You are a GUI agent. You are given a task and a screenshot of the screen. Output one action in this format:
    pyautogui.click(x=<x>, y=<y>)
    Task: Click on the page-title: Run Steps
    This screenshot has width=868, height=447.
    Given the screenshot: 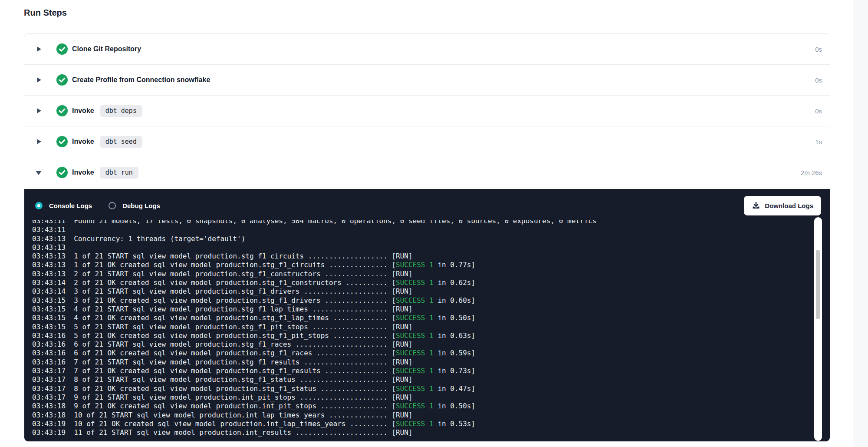 What is the action you would take?
    pyautogui.click(x=45, y=13)
    